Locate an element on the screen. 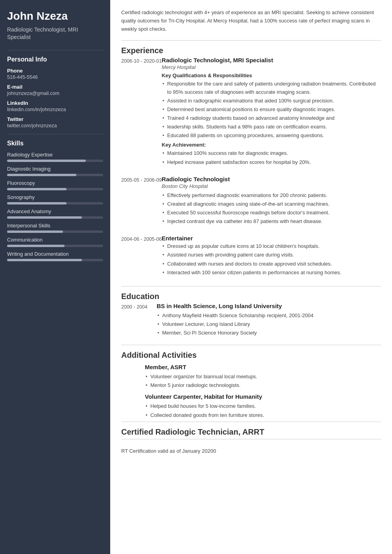 This screenshot has height=554, width=392. skills-heading: Skills is located at coordinates (55, 143).